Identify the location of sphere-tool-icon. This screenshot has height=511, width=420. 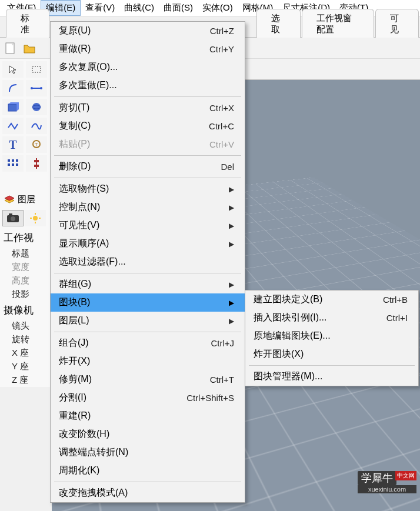
(36, 107).